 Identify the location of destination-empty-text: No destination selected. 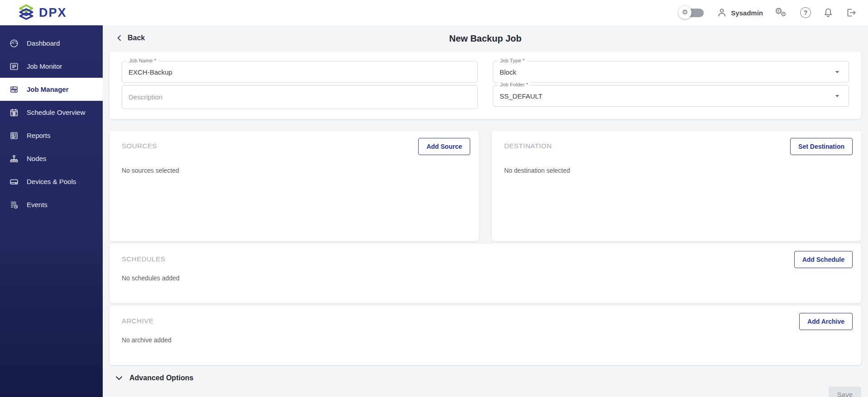
(678, 170).